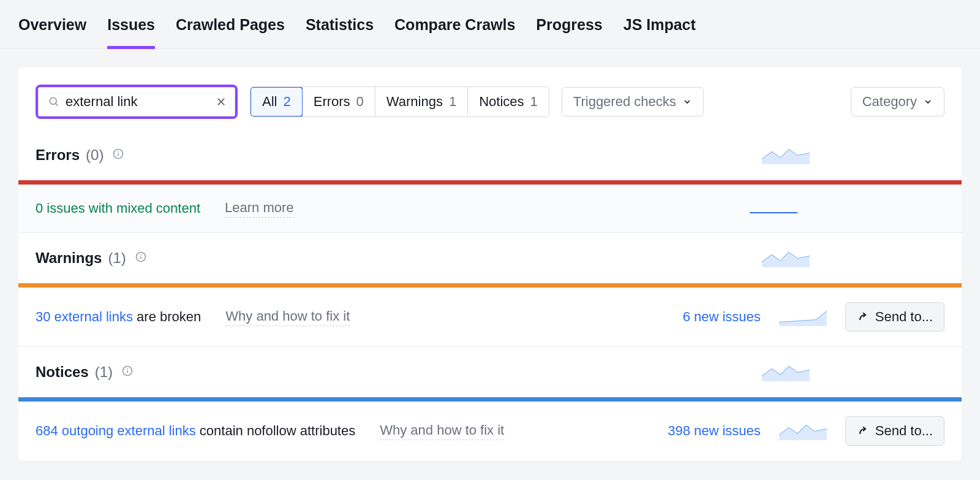 The image size is (980, 480). What do you see at coordinates (508, 102) in the screenshot?
I see `seg-notices: Notices 1` at bounding box center [508, 102].